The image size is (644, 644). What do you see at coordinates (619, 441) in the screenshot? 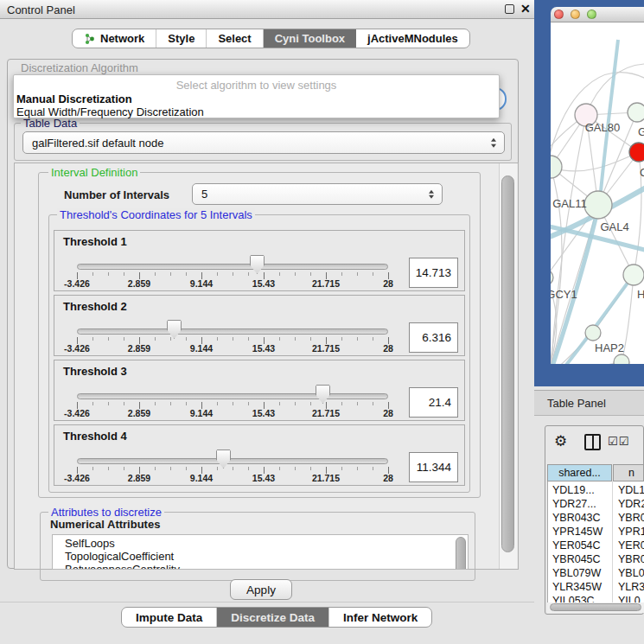
I see `checkbox-icons: ☑☑` at bounding box center [619, 441].